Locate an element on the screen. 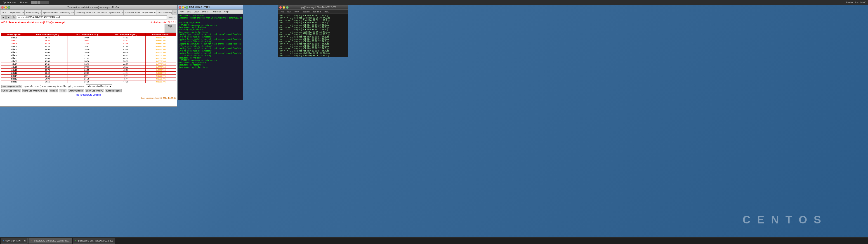 The width and height of the screenshot is (868, 244). tab-led: LED and Wavefor... × is located at coordinates (99, 12).